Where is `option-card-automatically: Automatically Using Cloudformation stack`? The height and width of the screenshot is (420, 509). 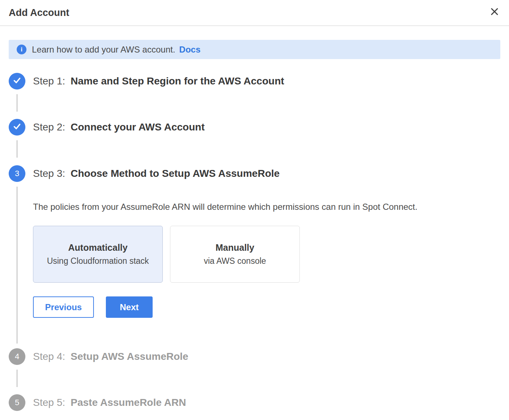
option-card-automatically: Automatically Using Cloudformation stack is located at coordinates (98, 254).